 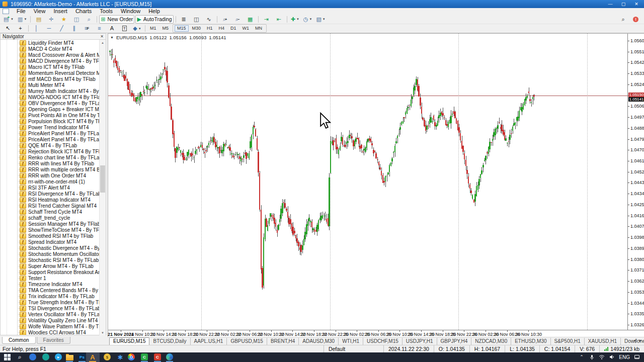 I want to click on nav-indicator-item: ƒMACD 4 Color MT4, so click(x=53, y=49).